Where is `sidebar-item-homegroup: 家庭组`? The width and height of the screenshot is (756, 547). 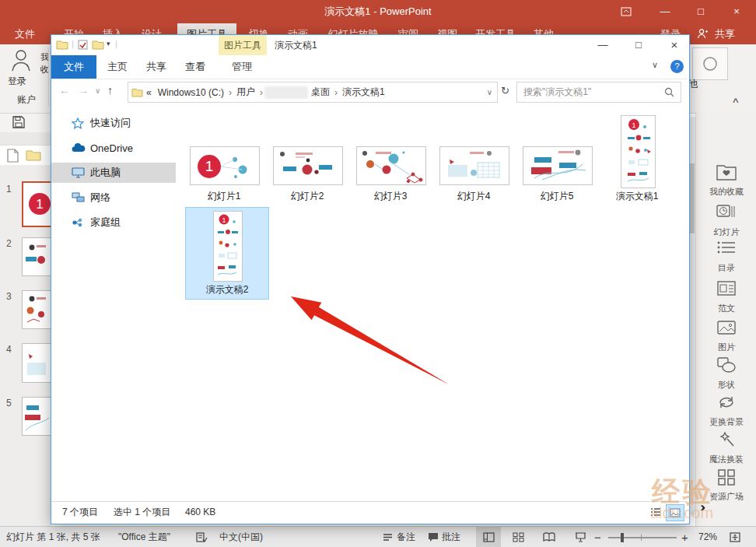 sidebar-item-homegroup: 家庭组 is located at coordinates (114, 223).